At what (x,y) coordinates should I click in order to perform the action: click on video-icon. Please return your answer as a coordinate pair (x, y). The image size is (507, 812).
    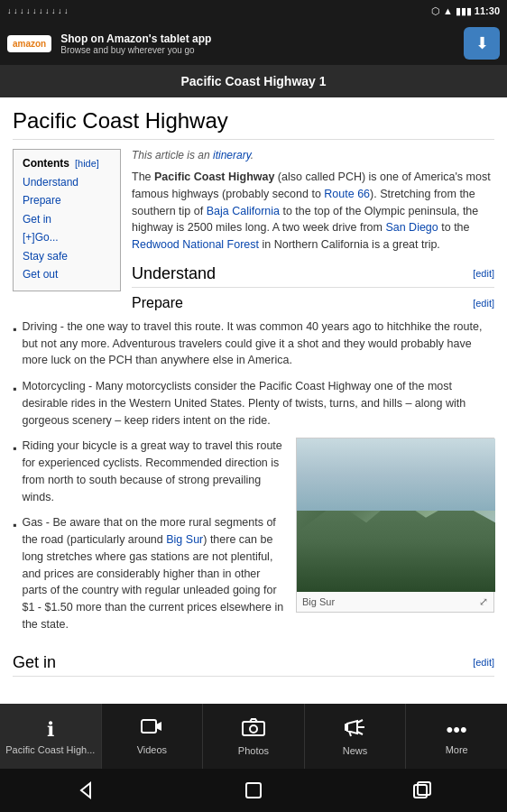
    Looking at the image, I should click on (152, 730).